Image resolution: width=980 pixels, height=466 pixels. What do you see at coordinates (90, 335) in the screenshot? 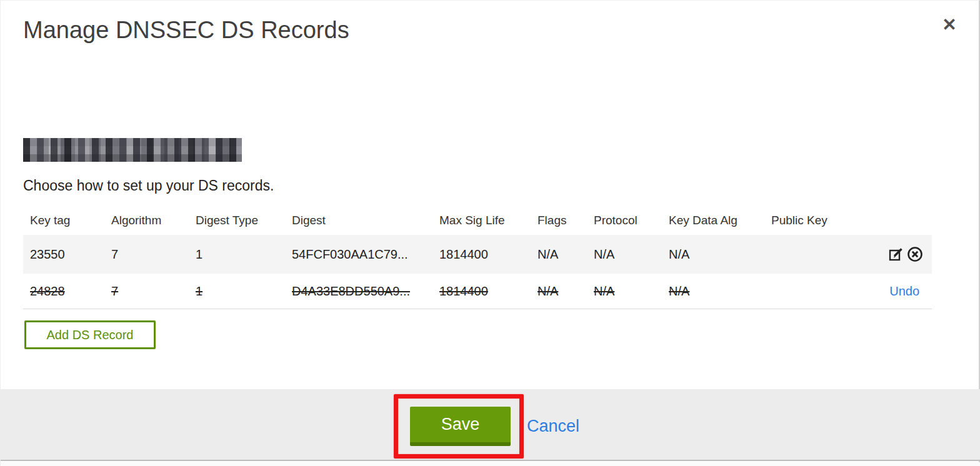
I see `add-ds-record-button: Add DS Record` at bounding box center [90, 335].